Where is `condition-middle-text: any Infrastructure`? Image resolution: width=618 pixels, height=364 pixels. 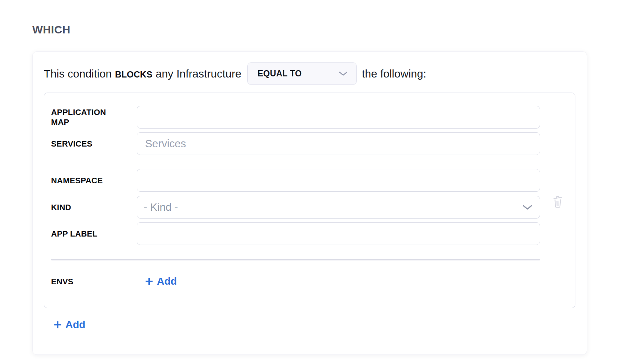
condition-middle-text: any Infrastructure is located at coordinates (198, 74).